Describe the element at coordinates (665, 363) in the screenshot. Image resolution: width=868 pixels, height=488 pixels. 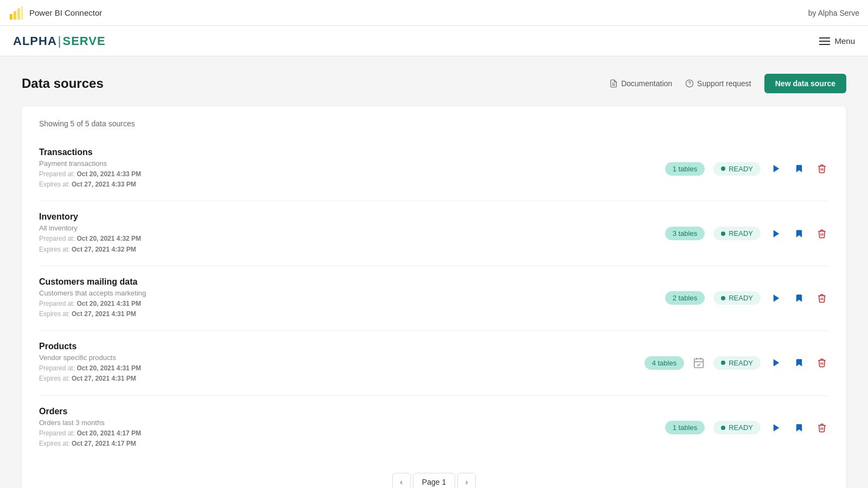
I see `tables-badge: 4 tables` at that location.